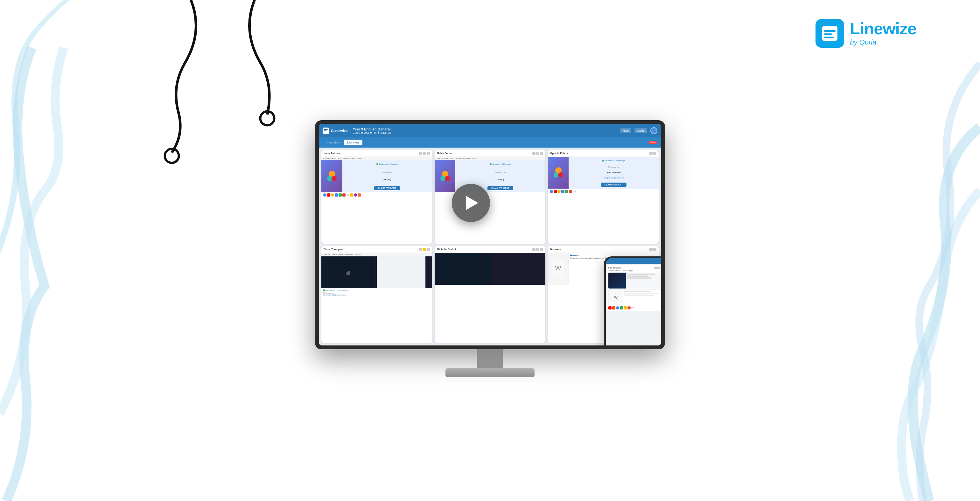 The image size is (980, 501). Describe the element at coordinates (635, 271) in the screenshot. I see `phone-browser-url: Youtube | Marvel Studios' Avengers...` at that location.